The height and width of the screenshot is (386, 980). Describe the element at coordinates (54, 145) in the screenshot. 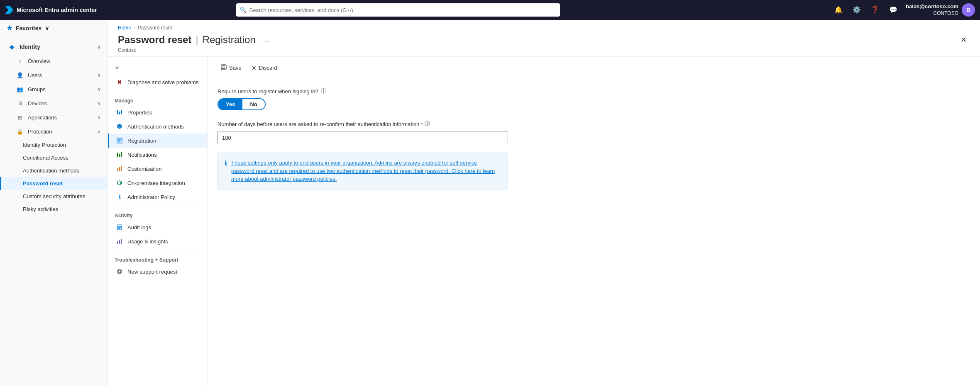

I see `sidebar-item-identity-protection: Identity Protection` at that location.